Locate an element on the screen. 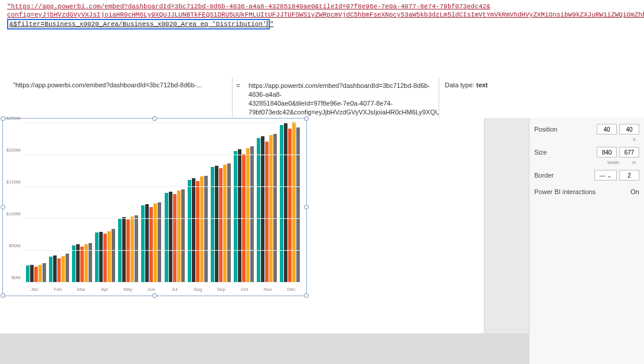 The width and height of the screenshot is (644, 364). formula-line2-config: config=eyJjbHVzdGVyVXJsIjoiaHR0cHM6Ly9XQ… is located at coordinates (326, 15).